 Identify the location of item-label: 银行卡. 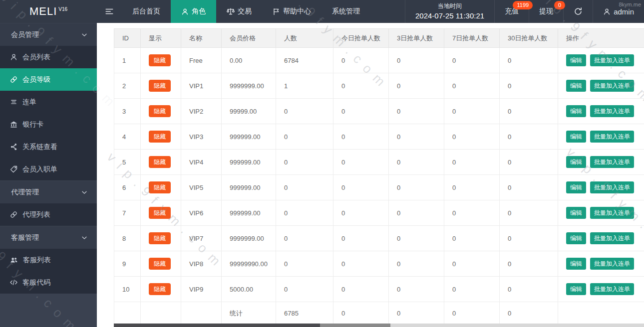
(33, 125).